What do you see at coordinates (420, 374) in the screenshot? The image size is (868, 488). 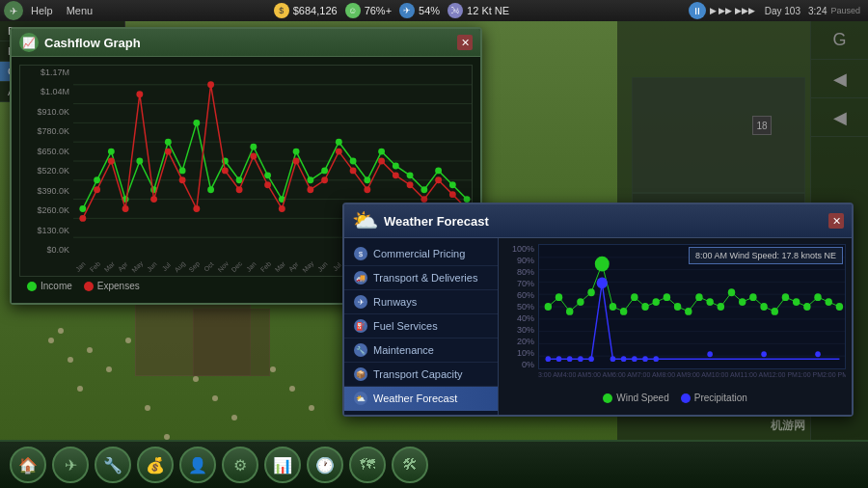 I see `menu-transport-capacity: 📦 Transport Capacity` at bounding box center [420, 374].